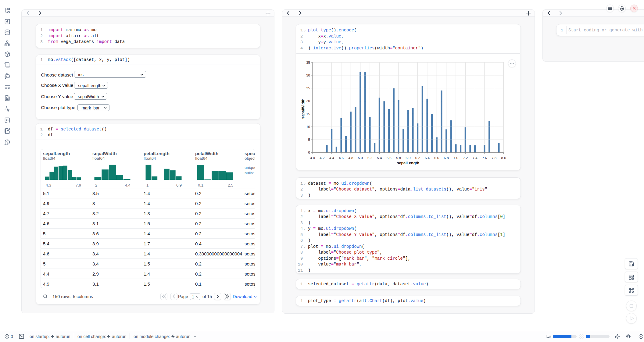 The width and height of the screenshot is (644, 342). Describe the element at coordinates (399, 158) in the screenshot. I see `svg-text: 5.8` at that location.